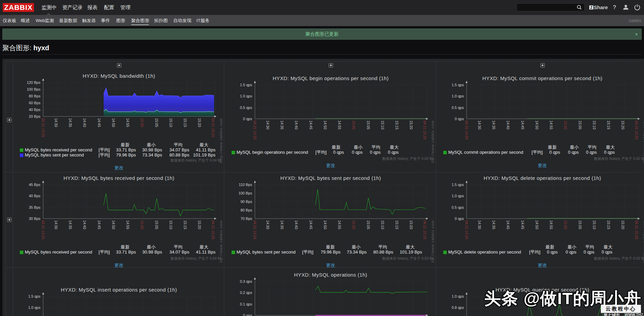 The width and height of the screenshot is (644, 316). What do you see at coordinates (119, 290) in the screenshot?
I see `svg-text:HYXD: MySQL insert operations: HYXD: MySQL insert operations per second…` at bounding box center [119, 290].